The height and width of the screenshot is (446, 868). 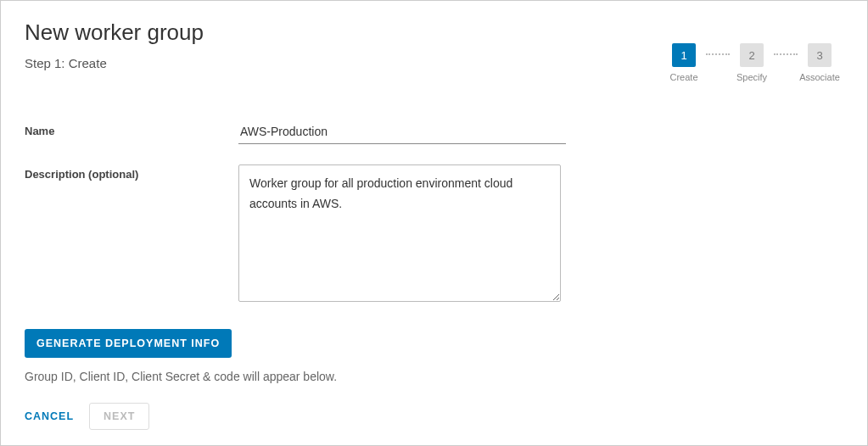 I want to click on form-row-name: Name, so click(x=434, y=132).